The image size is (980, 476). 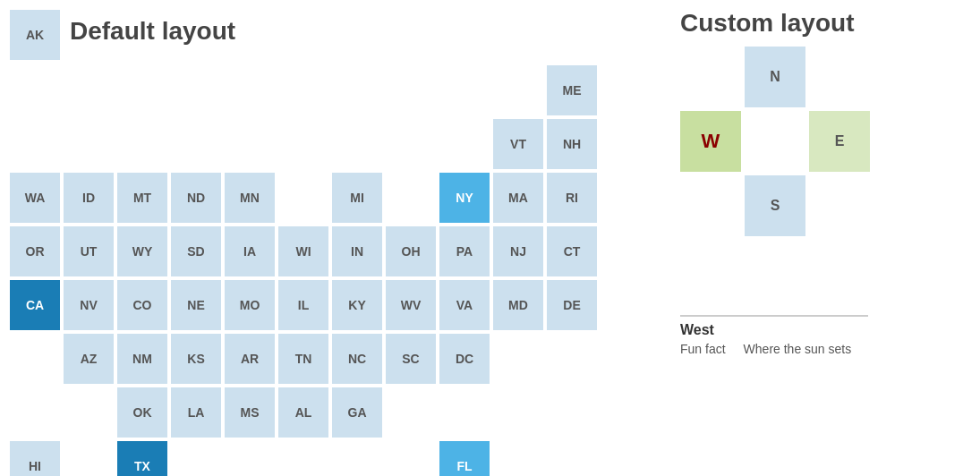 What do you see at coordinates (357, 305) in the screenshot?
I see `state-KY: KY` at bounding box center [357, 305].